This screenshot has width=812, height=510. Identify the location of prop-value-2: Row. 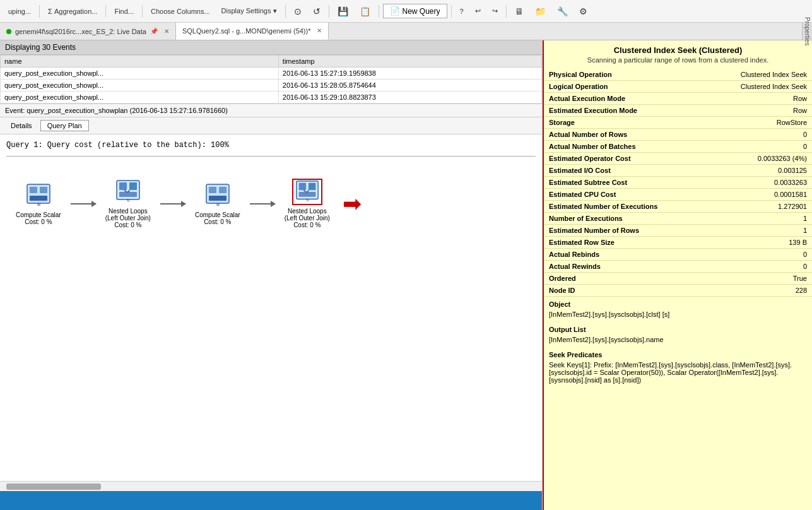
(762, 98).